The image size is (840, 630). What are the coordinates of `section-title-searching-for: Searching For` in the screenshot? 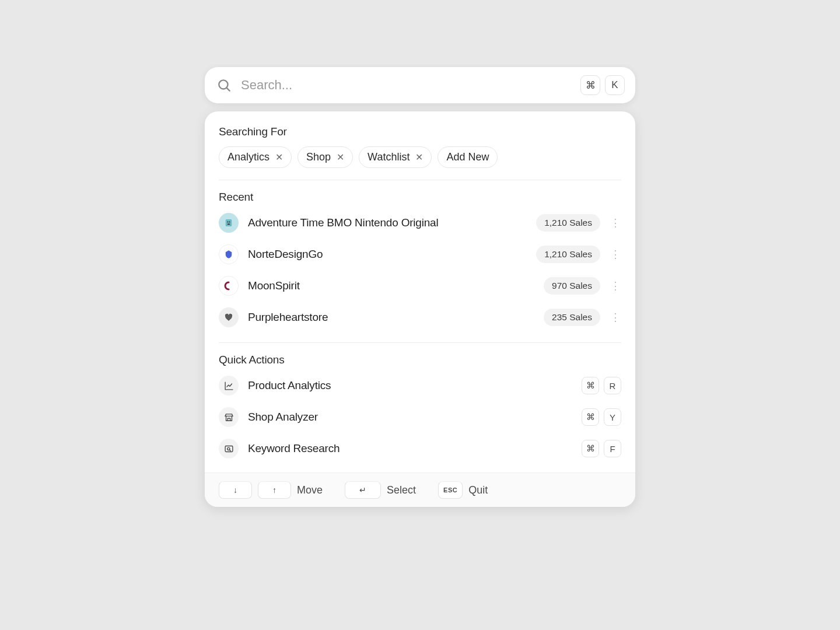 It's located at (420, 132).